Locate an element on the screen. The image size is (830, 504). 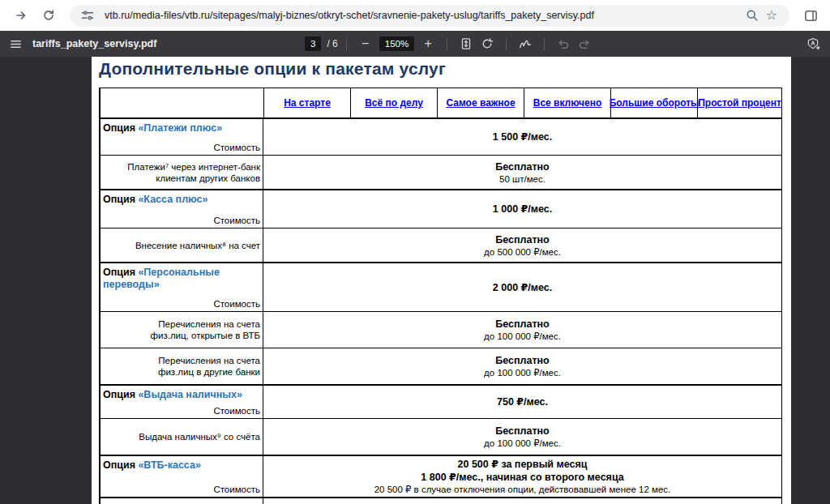
option-link: «Выдача наличных» is located at coordinates (190, 395).